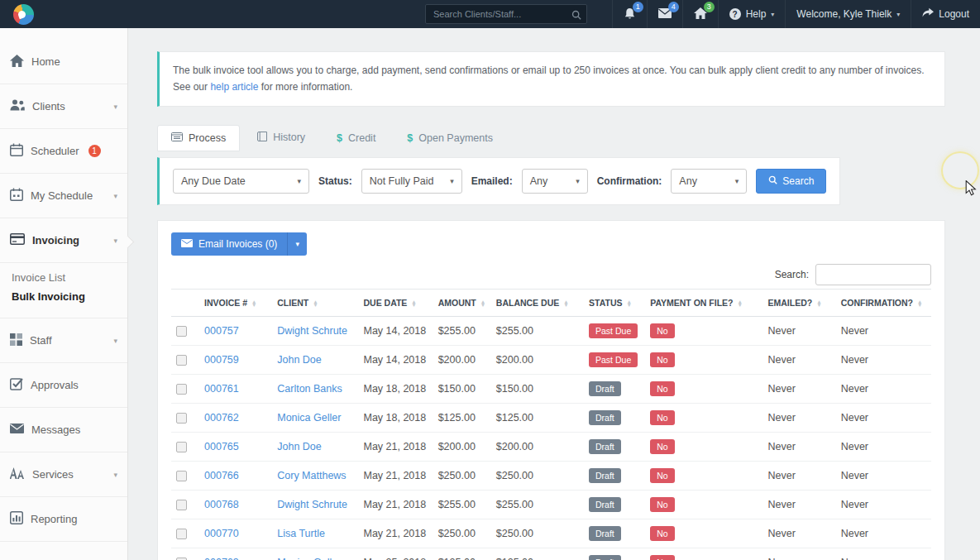  I want to click on table-search: Search:, so click(551, 275).